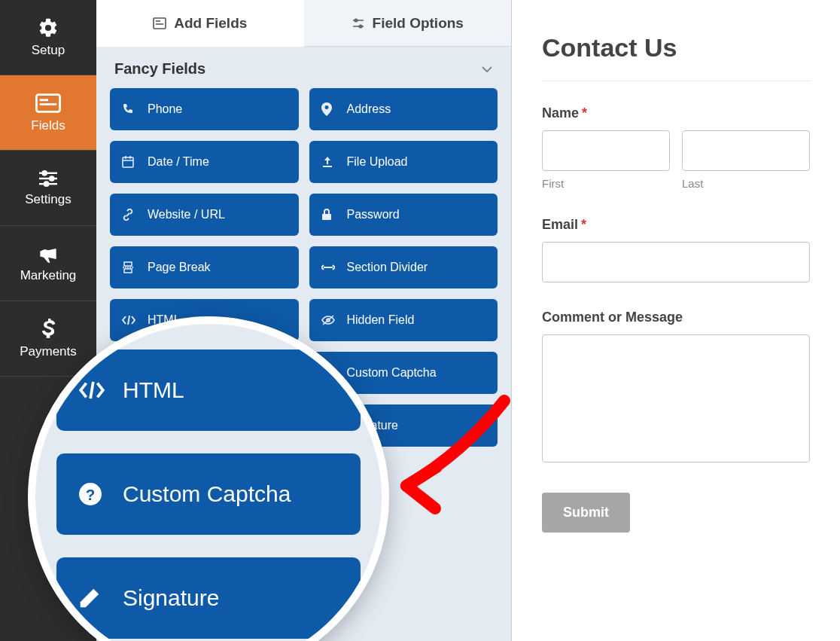 The height and width of the screenshot is (641, 840). What do you see at coordinates (373, 215) in the screenshot?
I see `field-label: Password` at bounding box center [373, 215].